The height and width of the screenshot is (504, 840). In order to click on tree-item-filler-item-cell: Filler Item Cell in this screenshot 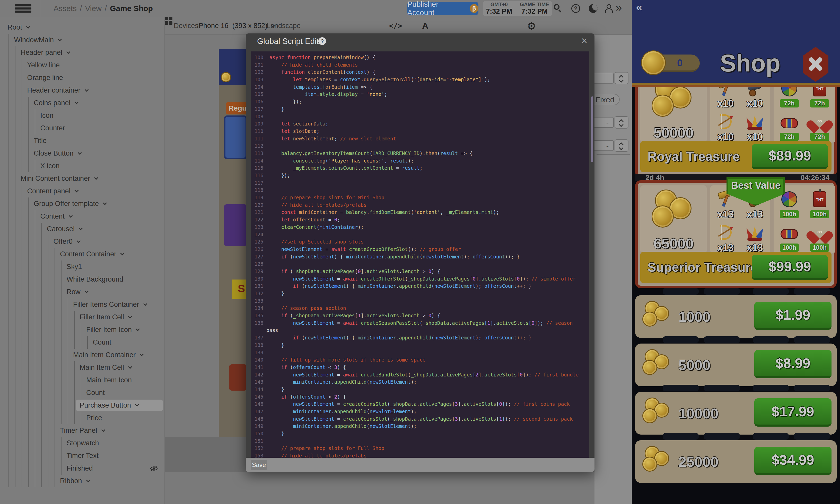, I will do `click(82, 317)`.